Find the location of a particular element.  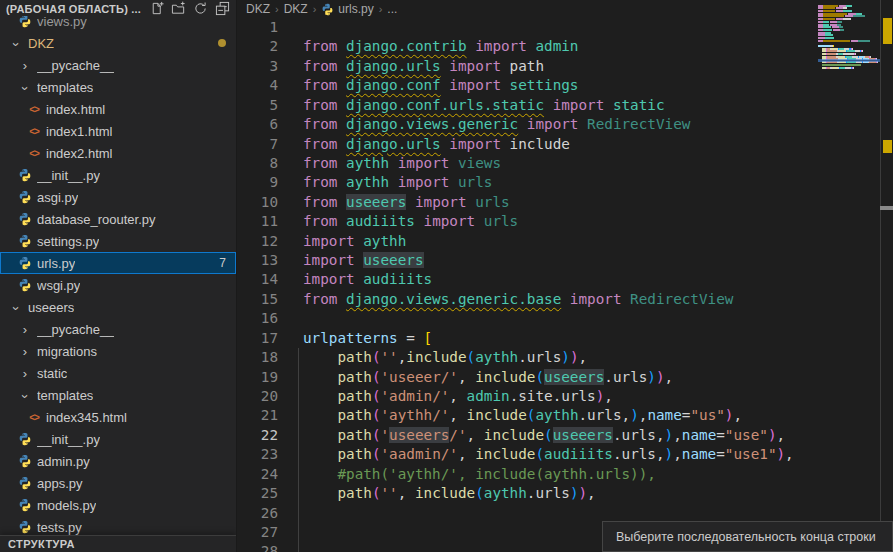

code-line-26: 26 is located at coordinates (565, 514).